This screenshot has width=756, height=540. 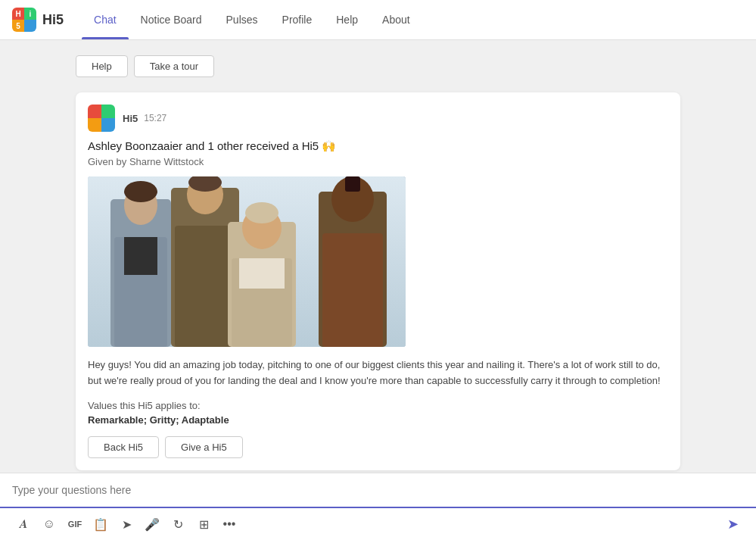 I want to click on message-subtitle: Given by Sharne Wittstock, so click(x=378, y=162).